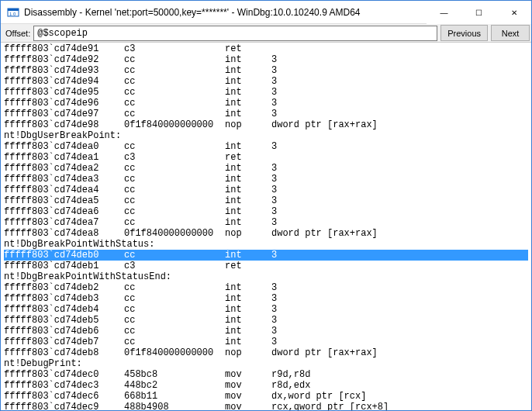 The width and height of the screenshot is (532, 411). Describe the element at coordinates (513, 12) in the screenshot. I see `close-button: ✕` at that location.